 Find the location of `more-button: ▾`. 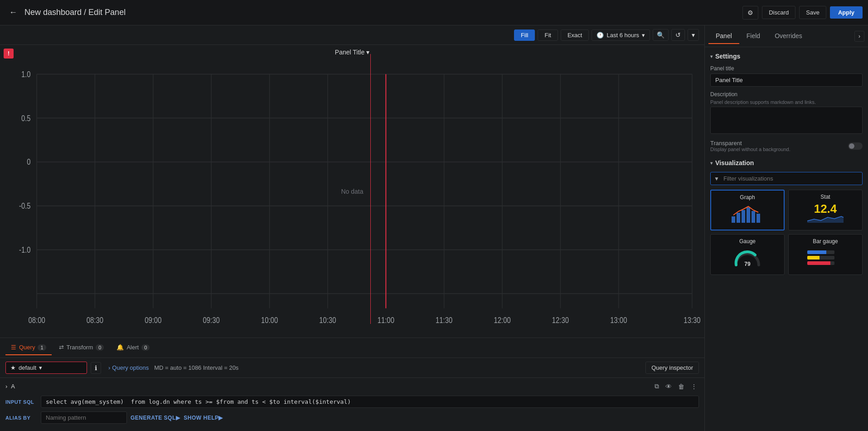

more-button: ▾ is located at coordinates (693, 35).